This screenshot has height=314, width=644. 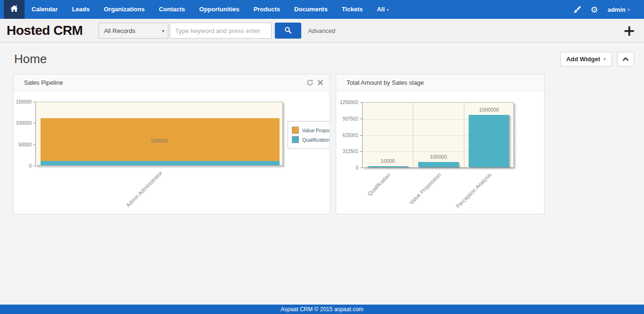 I want to click on y-tick-label: 50000, so click(x=23, y=145).